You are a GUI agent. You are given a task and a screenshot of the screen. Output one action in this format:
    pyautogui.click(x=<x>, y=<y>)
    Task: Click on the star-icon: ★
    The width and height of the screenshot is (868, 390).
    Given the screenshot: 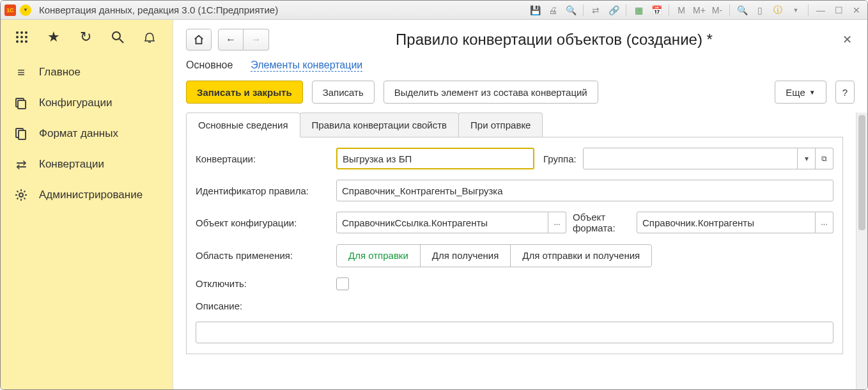 What is the action you would take?
    pyautogui.click(x=54, y=37)
    